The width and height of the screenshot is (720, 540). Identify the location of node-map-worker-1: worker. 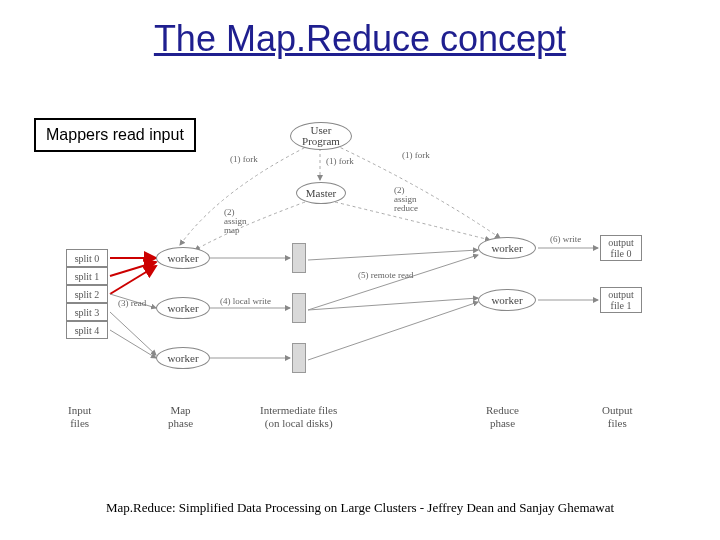
(183, 308).